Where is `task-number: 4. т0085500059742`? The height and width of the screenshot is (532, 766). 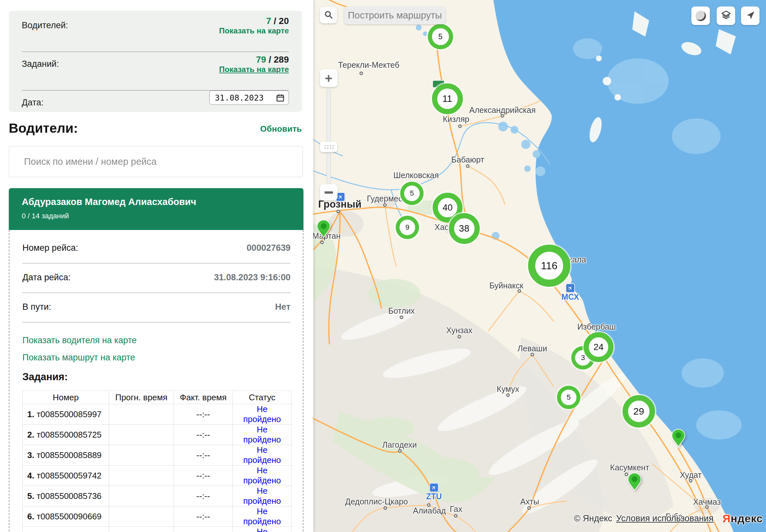
task-number: 4. т0085500059742 is located at coordinates (66, 476).